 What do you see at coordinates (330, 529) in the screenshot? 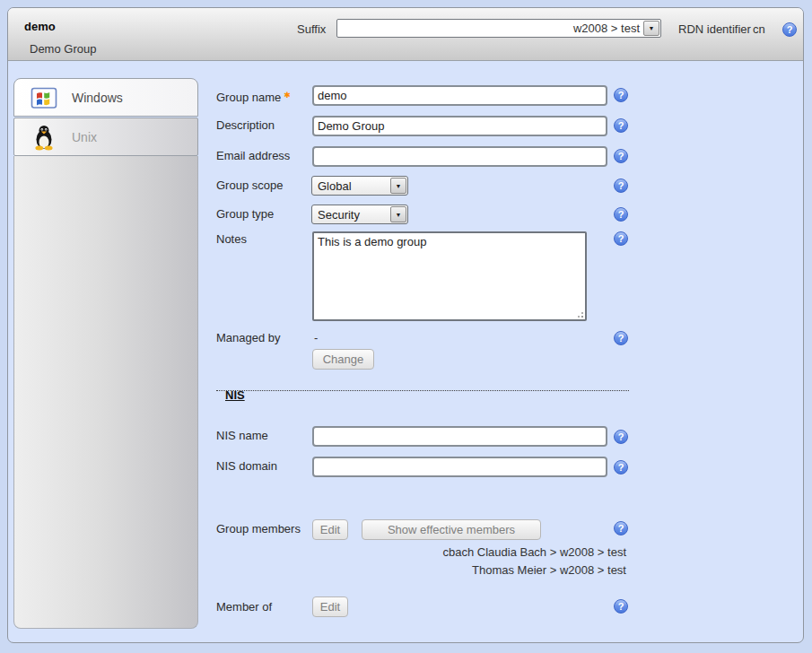
I see `group-members-edit-button: Edit` at bounding box center [330, 529].